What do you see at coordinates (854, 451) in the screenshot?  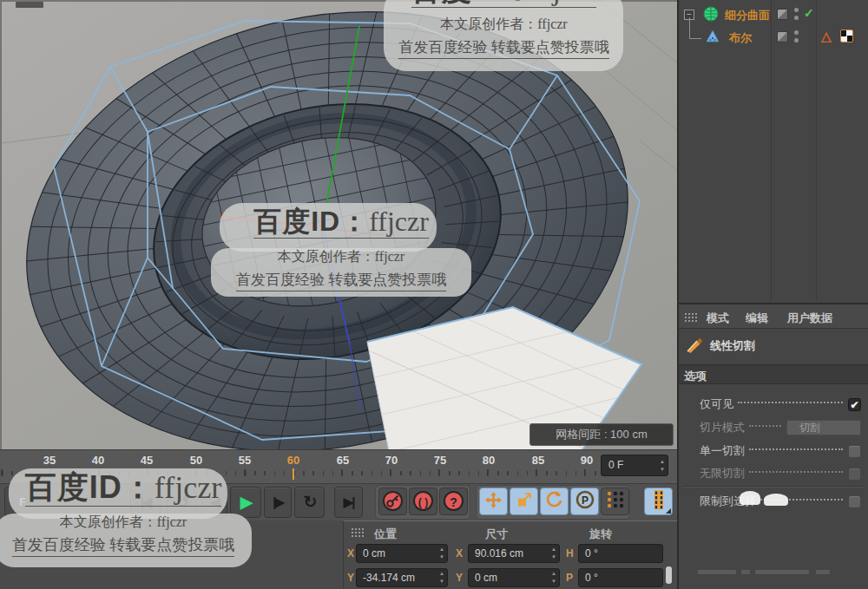 I see `single-cut-checkbox` at bounding box center [854, 451].